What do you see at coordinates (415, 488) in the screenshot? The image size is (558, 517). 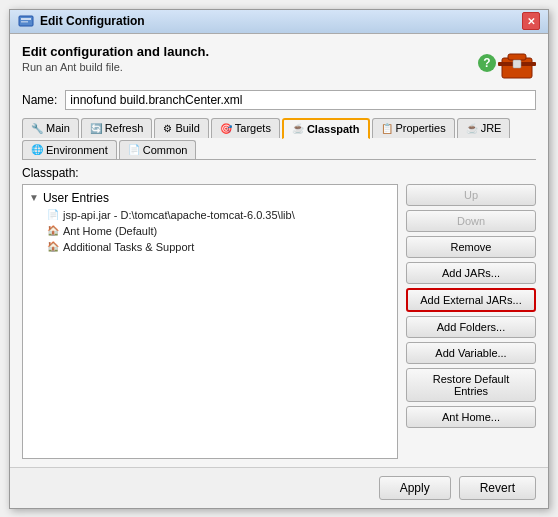 I see `apply-button: Apply` at bounding box center [415, 488].